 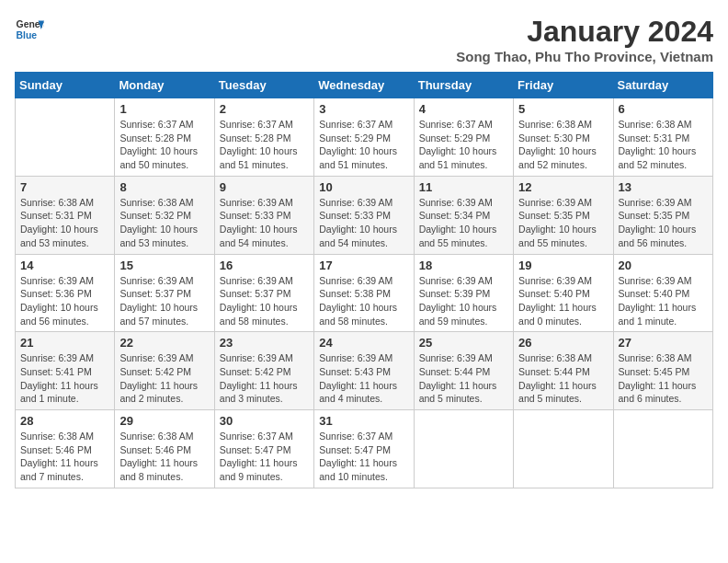 I want to click on calendar-cell: 14Sunrise: 6:39 AM Sunset: 5:36 PM Dayli…, so click(x=65, y=293).